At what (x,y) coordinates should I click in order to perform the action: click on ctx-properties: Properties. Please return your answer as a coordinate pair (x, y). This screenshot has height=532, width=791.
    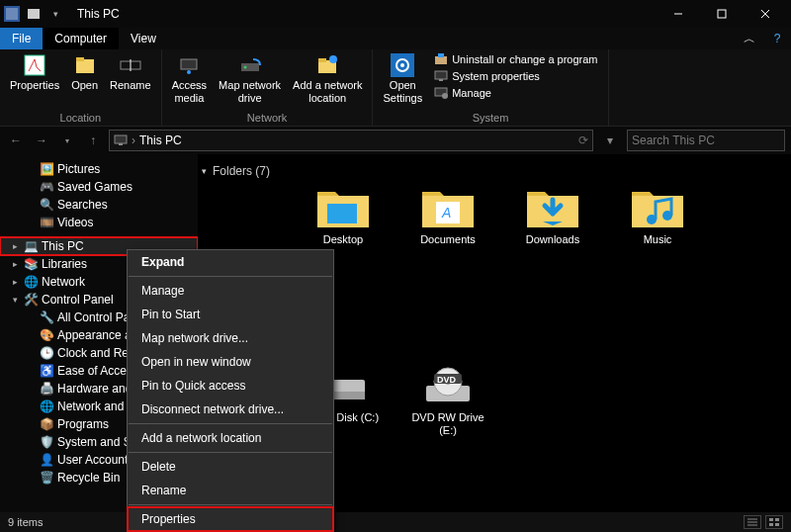
    Looking at the image, I should click on (230, 519).